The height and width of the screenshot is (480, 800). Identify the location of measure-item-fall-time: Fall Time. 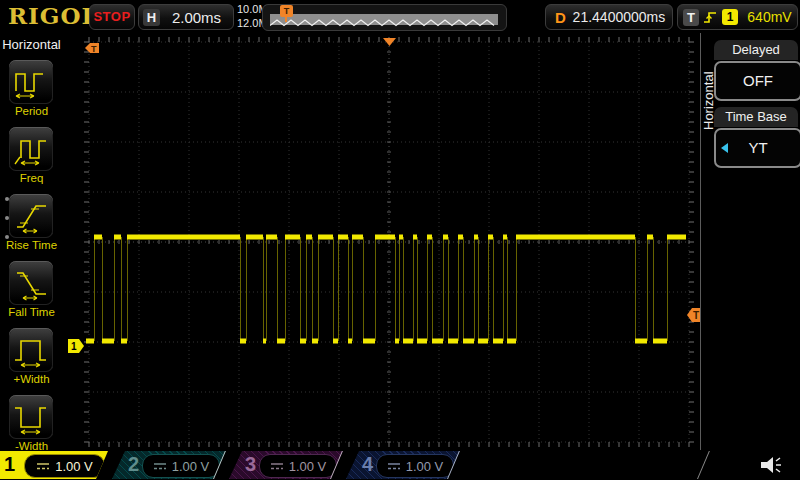
(32, 293).